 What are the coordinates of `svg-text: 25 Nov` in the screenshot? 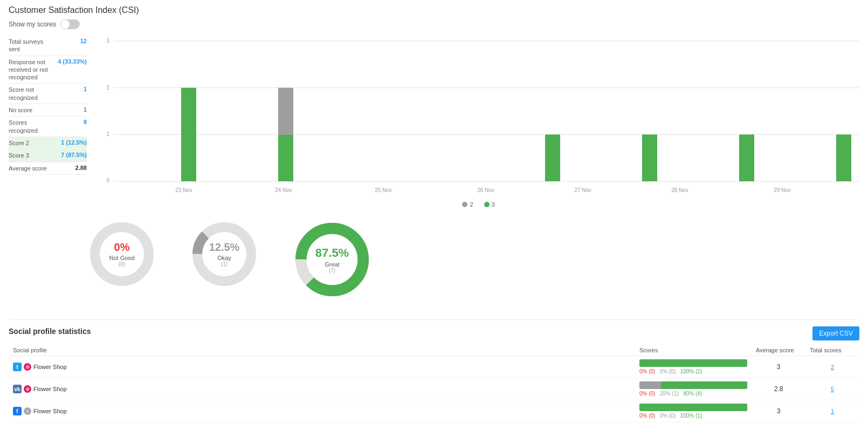 It's located at (383, 190).